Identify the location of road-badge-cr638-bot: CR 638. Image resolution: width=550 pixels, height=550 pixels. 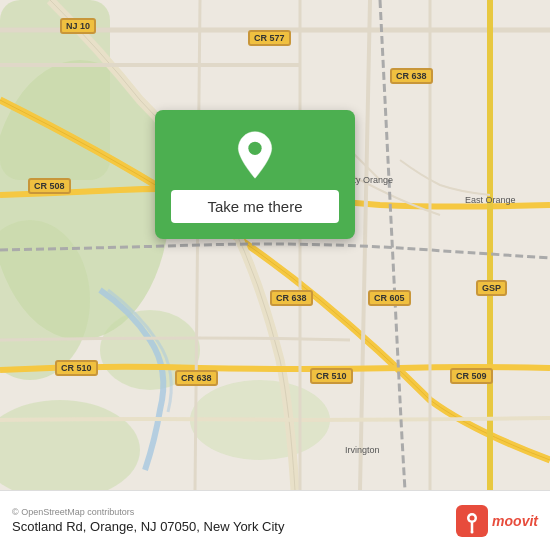
(196, 378).